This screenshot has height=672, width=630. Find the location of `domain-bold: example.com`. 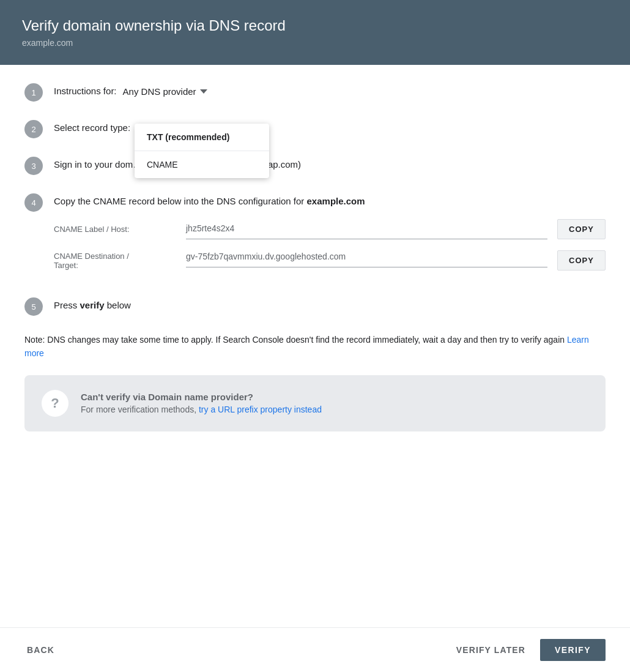

domain-bold: example.com is located at coordinates (336, 201).